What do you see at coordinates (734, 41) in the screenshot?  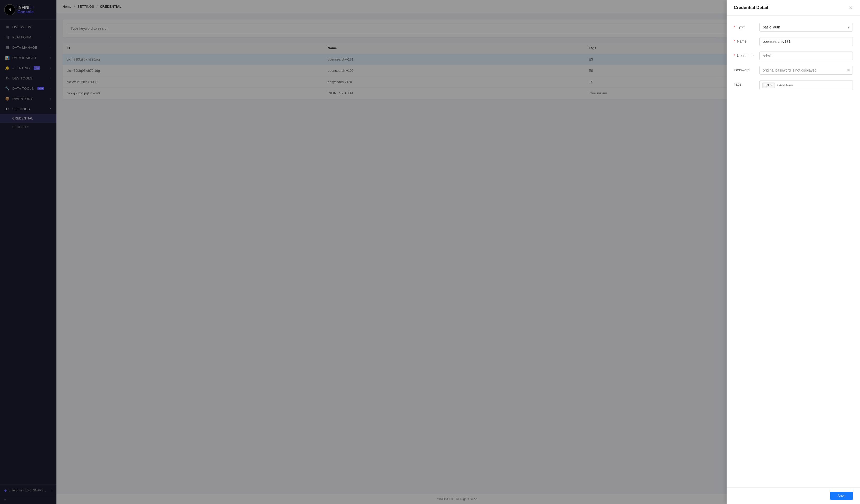 I see `name-required: *` at bounding box center [734, 41].